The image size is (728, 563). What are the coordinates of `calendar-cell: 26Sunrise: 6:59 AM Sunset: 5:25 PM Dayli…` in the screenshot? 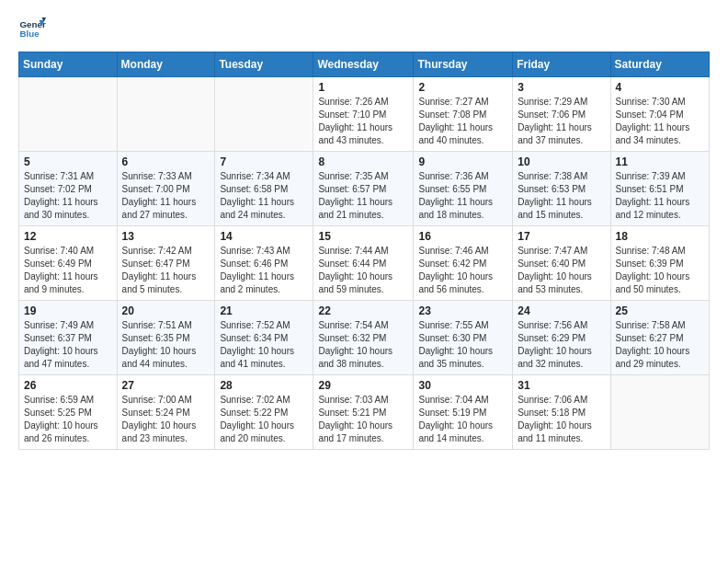 It's located at (68, 412).